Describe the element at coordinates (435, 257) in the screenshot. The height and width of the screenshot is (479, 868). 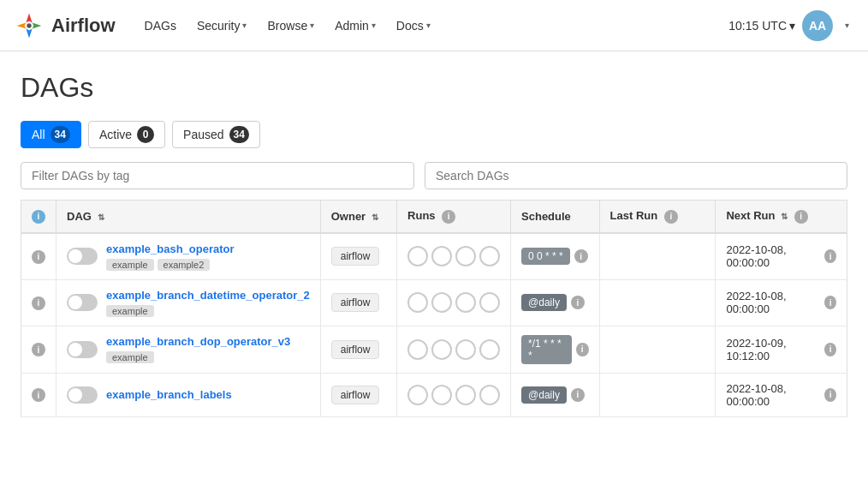
I see `table-row: i example_bash_operator exampleexample2 …` at that location.